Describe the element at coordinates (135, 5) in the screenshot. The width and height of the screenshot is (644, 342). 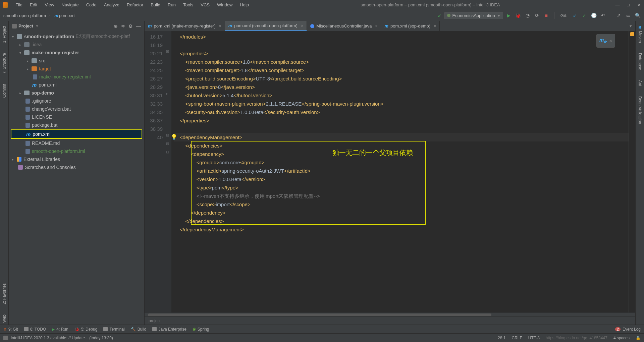
I see `menu-refactor: Refactor` at that location.